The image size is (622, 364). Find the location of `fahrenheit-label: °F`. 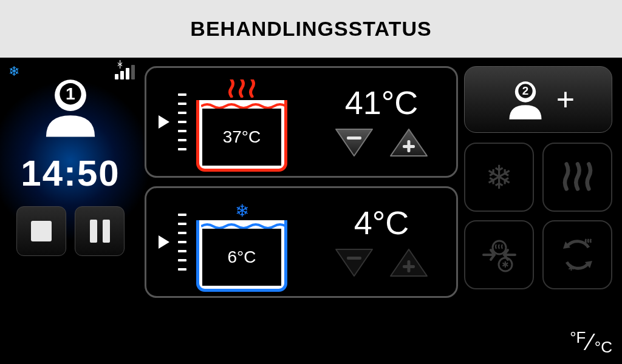

fahrenheit-label: °F is located at coordinates (578, 337).